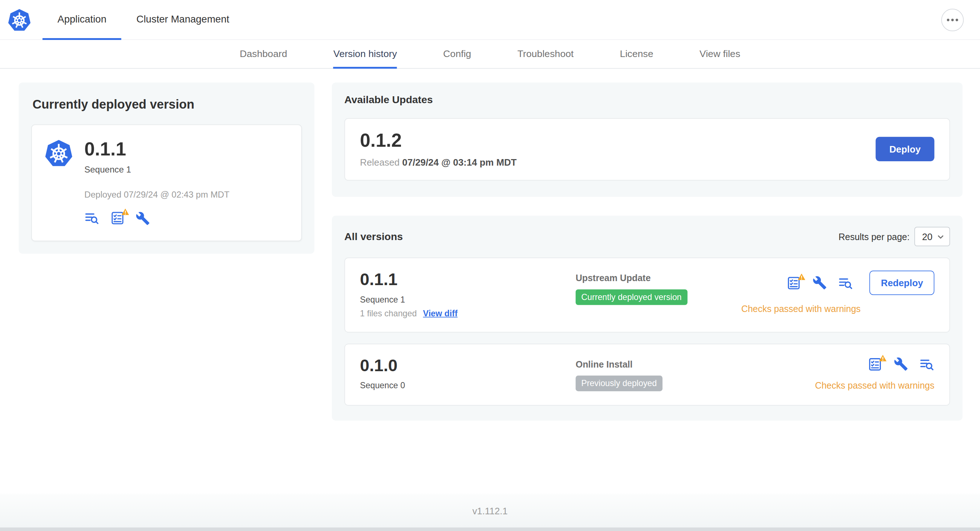 The width and height of the screenshot is (980, 531). Describe the element at coordinates (388, 313) in the screenshot. I see `files-changed-label: 1 files changed` at that location.